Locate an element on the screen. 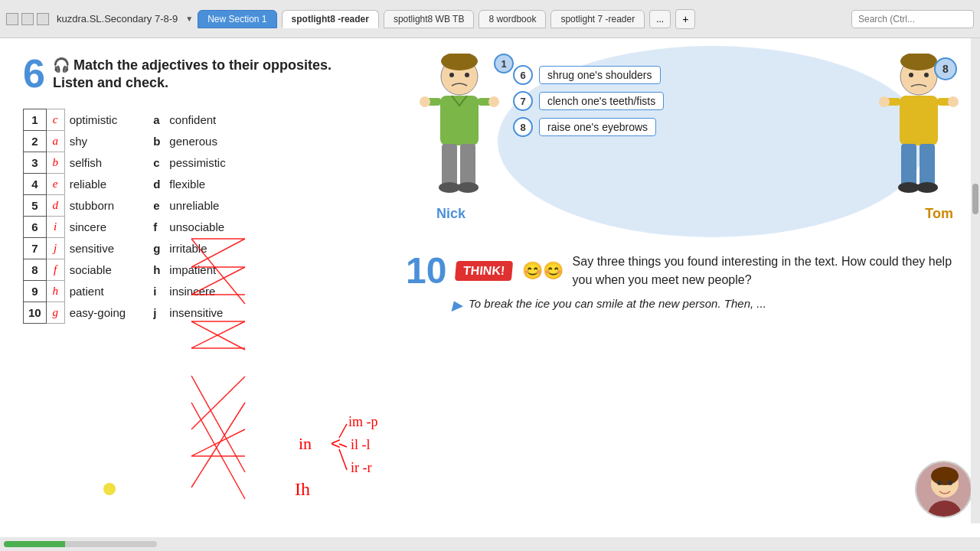 This screenshot has width=980, height=551. win-maximize is located at coordinates (28, 19).